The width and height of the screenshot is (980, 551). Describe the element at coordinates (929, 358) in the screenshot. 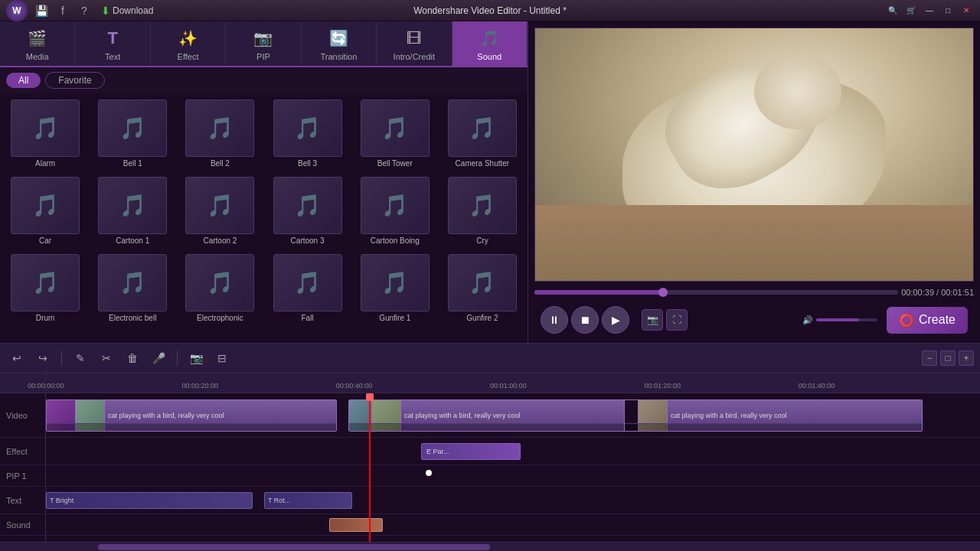

I see `zoom-out-btn: −` at that location.